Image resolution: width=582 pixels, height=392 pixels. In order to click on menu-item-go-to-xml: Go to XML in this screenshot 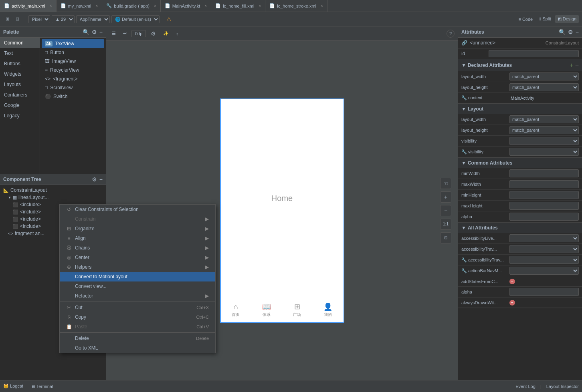, I will do `click(137, 348)`.